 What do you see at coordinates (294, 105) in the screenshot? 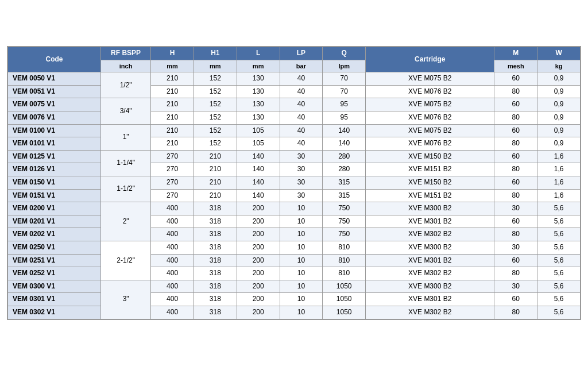
I see `table-row: VEM 0075 V13/4"2101521304095XVE M075 B26…` at bounding box center [294, 105].